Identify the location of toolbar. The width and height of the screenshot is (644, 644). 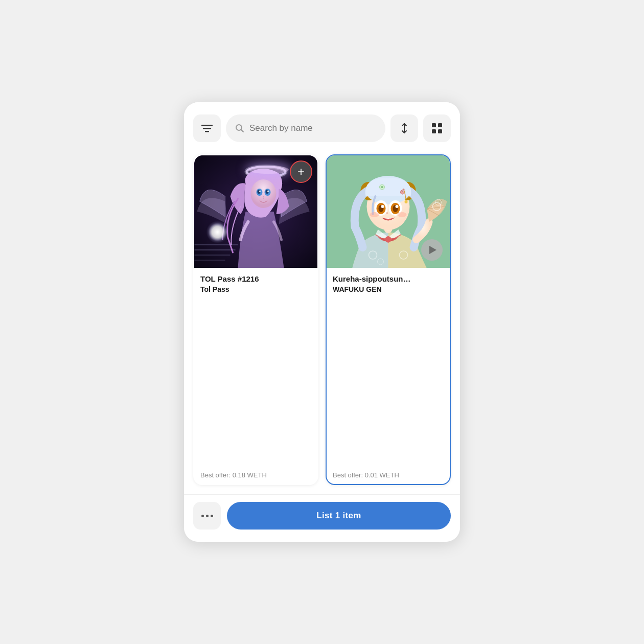
(322, 126).